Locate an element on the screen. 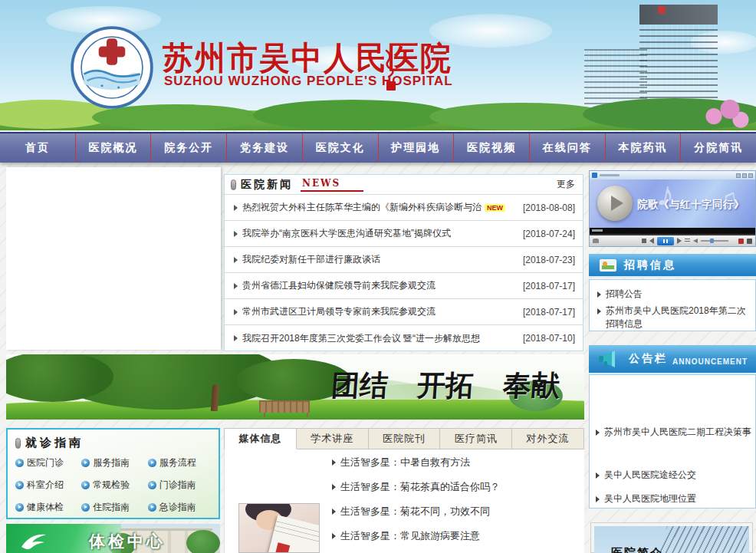 This screenshot has width=756, height=553. nav-item-overview: 医院概况 is located at coordinates (113, 148).